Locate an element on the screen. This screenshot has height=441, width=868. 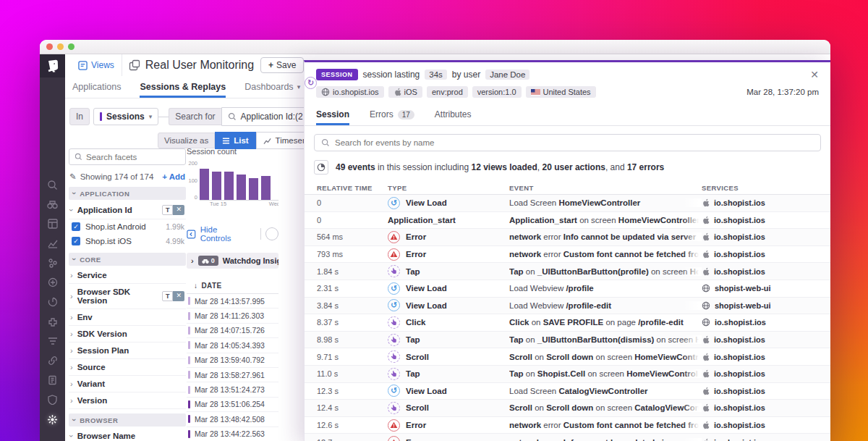
hide-controls-button: Hide Controls is located at coordinates (225, 234).